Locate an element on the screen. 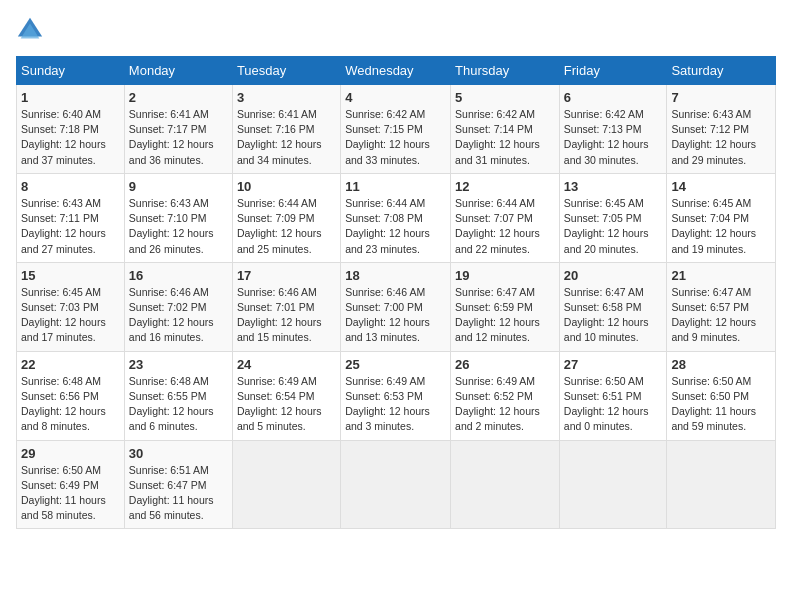 This screenshot has height=612, width=792. day-info: Sunrise: 6:50 AM Sunset: 6:50 PM Dayligh… is located at coordinates (721, 404).